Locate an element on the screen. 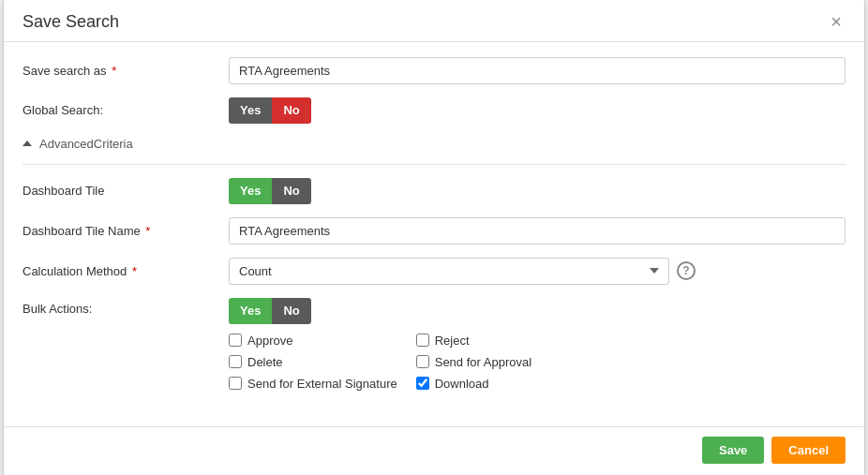 The height and width of the screenshot is (475, 868). bulk-actions-no-option: No is located at coordinates (291, 311).